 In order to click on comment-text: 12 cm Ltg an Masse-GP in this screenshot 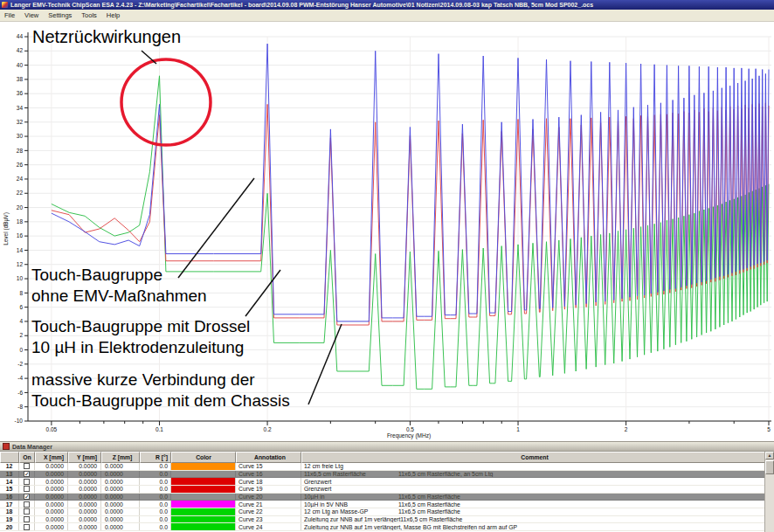, I will do `click(351, 512)`.